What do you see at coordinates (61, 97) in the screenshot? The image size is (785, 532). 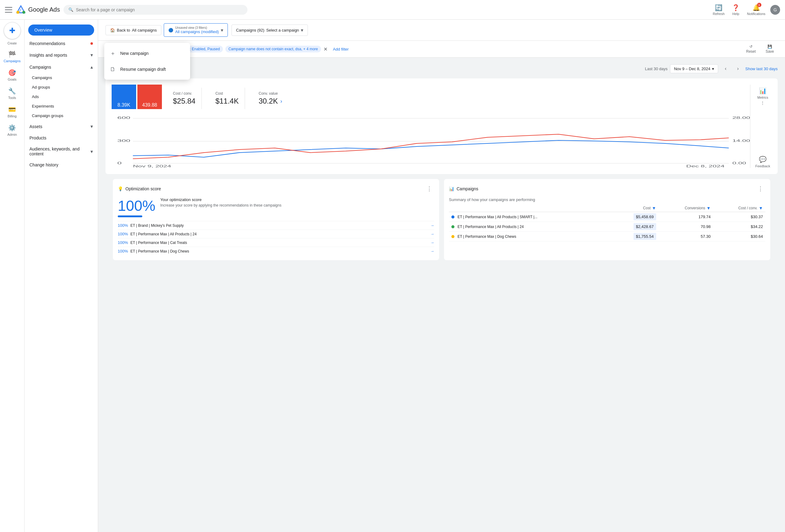 I see `sidebar-child-ads: Ads` at bounding box center [61, 97].